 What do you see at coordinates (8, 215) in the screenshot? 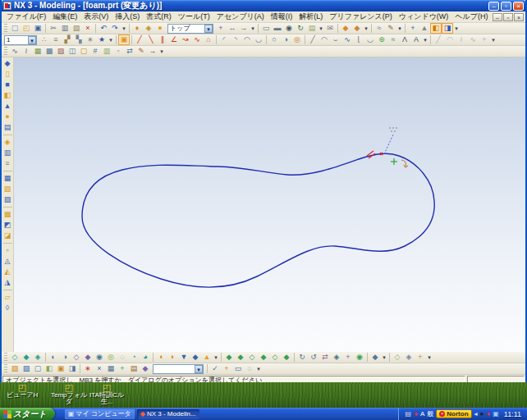
I see `edge-blend-icon: ▩` at bounding box center [8, 215].